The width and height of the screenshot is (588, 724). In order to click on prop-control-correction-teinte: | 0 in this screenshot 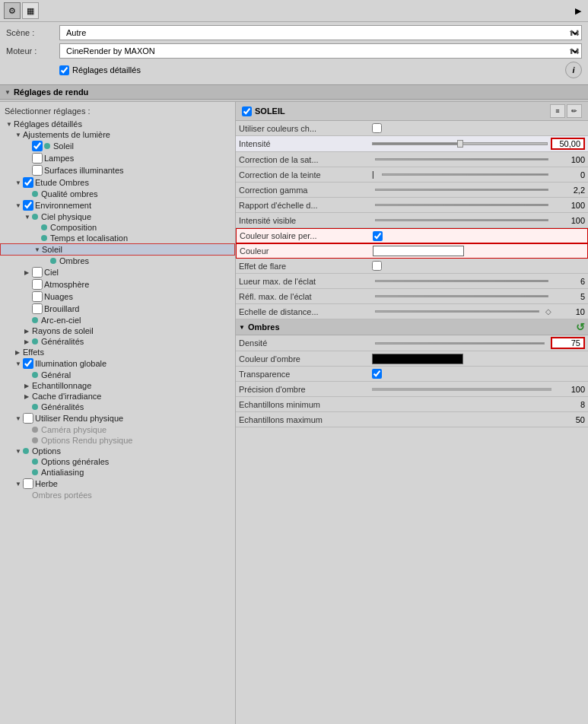, I will do `click(478, 175)`.